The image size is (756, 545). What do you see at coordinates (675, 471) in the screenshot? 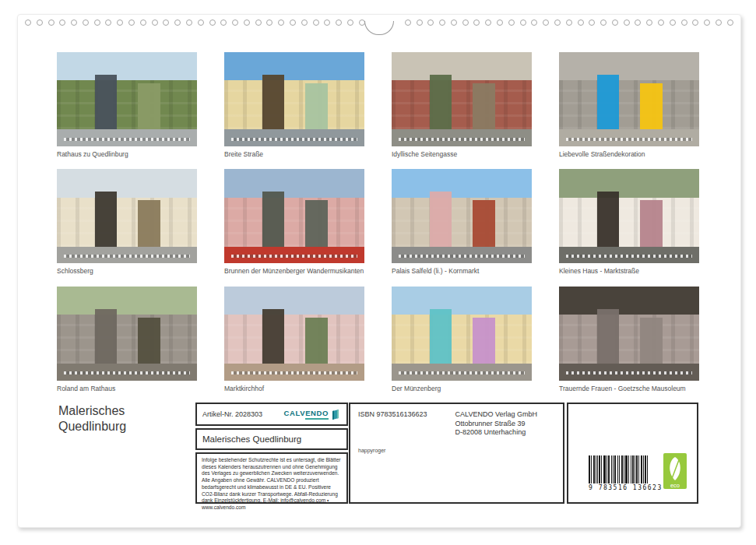
I see `eco-logo: eco` at bounding box center [675, 471].